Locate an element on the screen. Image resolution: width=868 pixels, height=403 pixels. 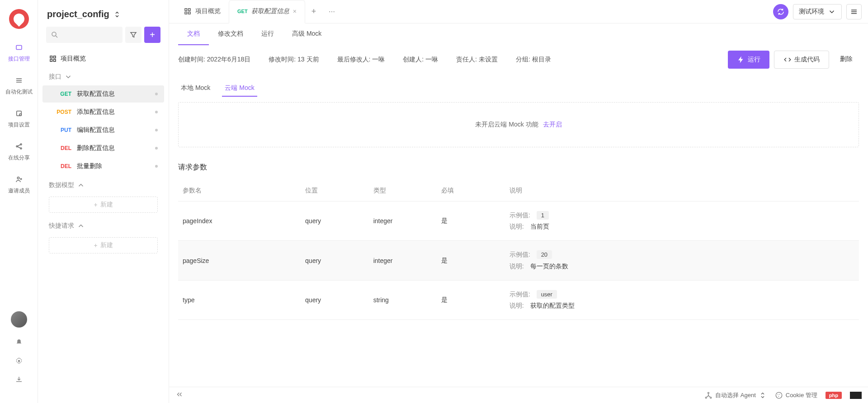
run-button: 运行 is located at coordinates (749, 60).